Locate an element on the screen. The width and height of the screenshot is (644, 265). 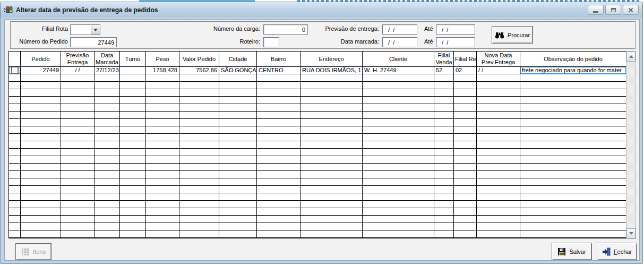
itens-button: Itens is located at coordinates (33, 252).